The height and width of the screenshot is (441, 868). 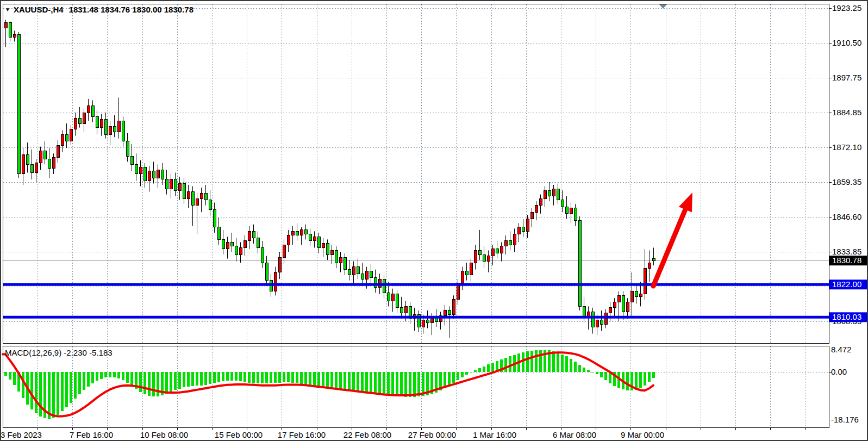 I want to click on symbol-period-label: XAUUSD-,H4, so click(x=39, y=10).